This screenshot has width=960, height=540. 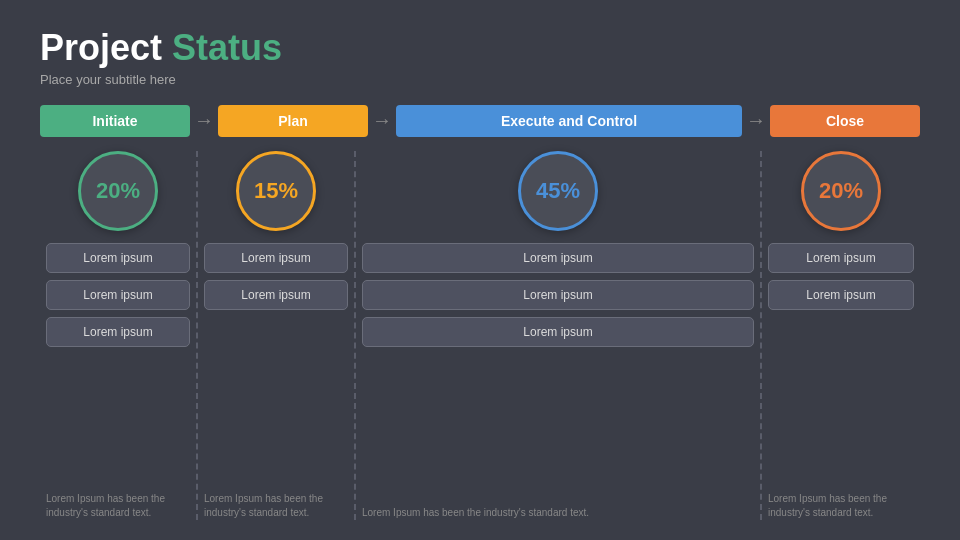 What do you see at coordinates (480, 121) in the screenshot?
I see `phases-row: Initiate → Plan → Execute and Control → …` at bounding box center [480, 121].